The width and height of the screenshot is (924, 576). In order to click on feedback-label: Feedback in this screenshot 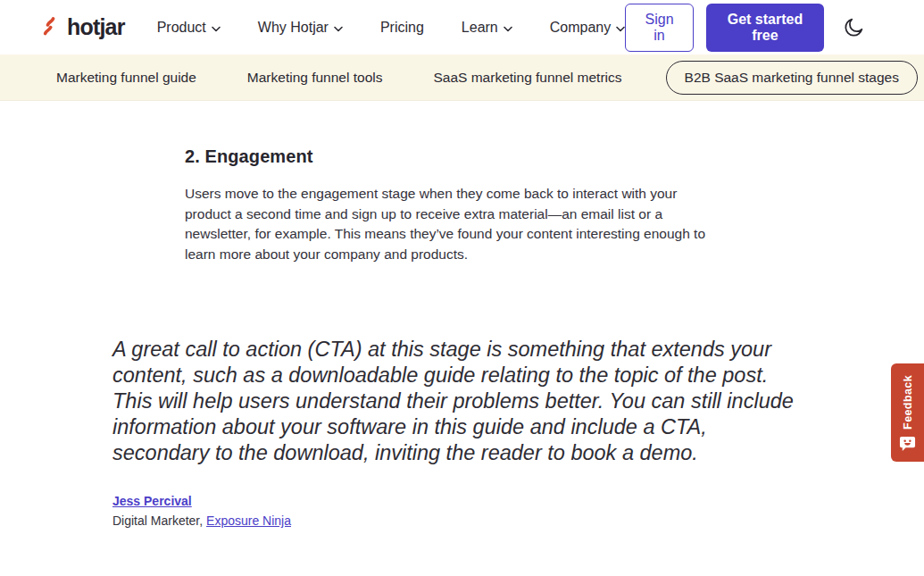, I will do `click(908, 402)`.